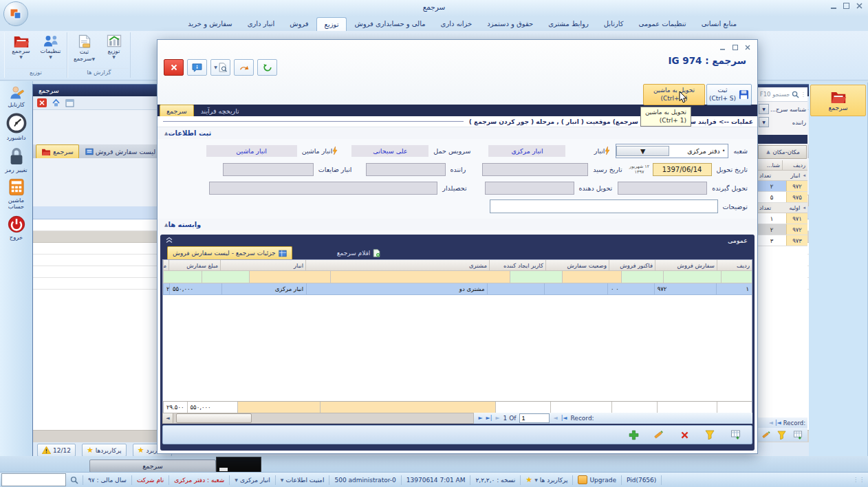 The width and height of the screenshot is (868, 487). I want to click on favorites-badge: ★ پرکاربردها, so click(105, 450).